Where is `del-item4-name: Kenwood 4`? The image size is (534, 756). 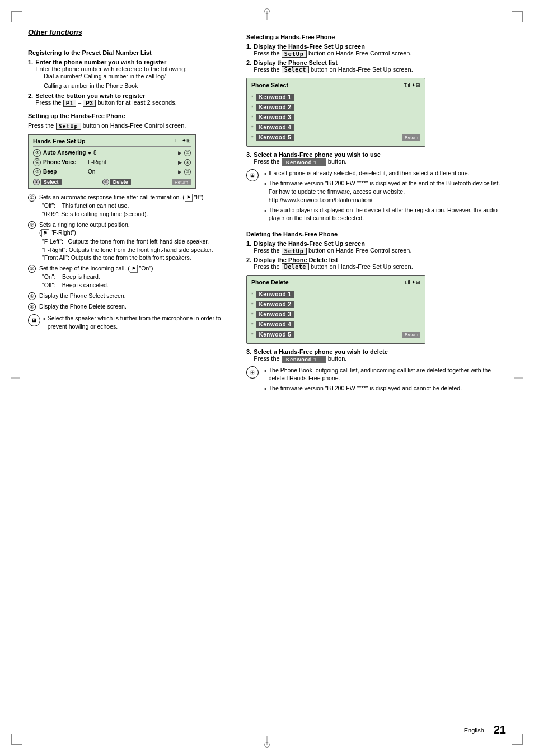
del-item4-name: Kenwood 4 is located at coordinates (275, 325).